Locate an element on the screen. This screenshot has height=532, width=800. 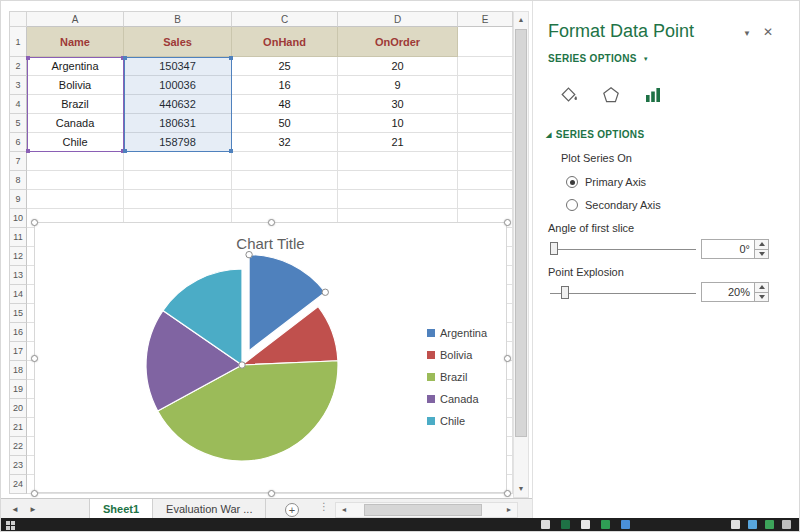
horizontal-scrollbar: ◄ ► is located at coordinates (426, 510).